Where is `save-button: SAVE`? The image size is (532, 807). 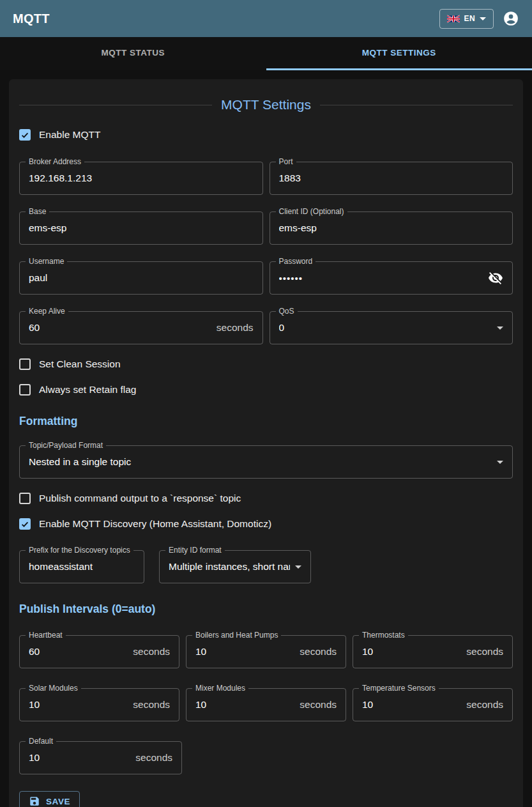
save-button: SAVE is located at coordinates (50, 799).